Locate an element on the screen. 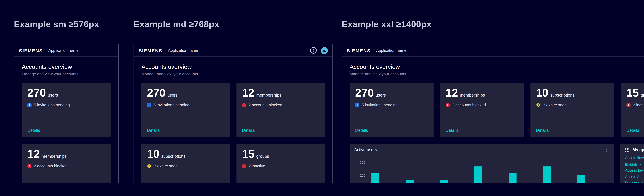 Image resolution: width=644 pixels, height=196 pixels. my-apps-link-label: Data App is located at coordinates (633, 182).